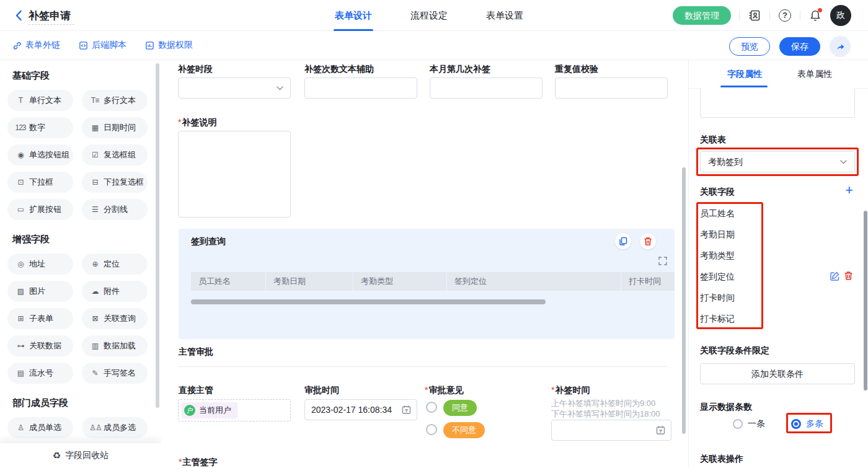 This screenshot has height=468, width=868. I want to click on data-permission-link: 数据权限, so click(169, 45).